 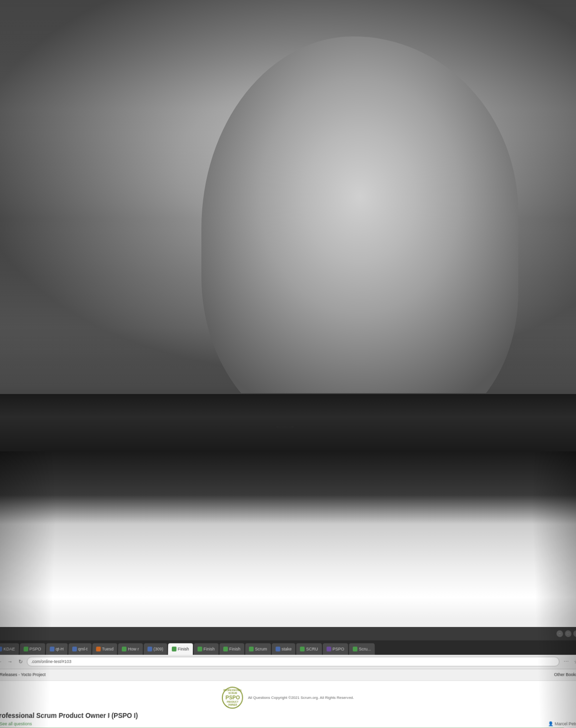 What do you see at coordinates (288, 633) in the screenshot?
I see `browser-titlebar: − □ ×` at bounding box center [288, 633].